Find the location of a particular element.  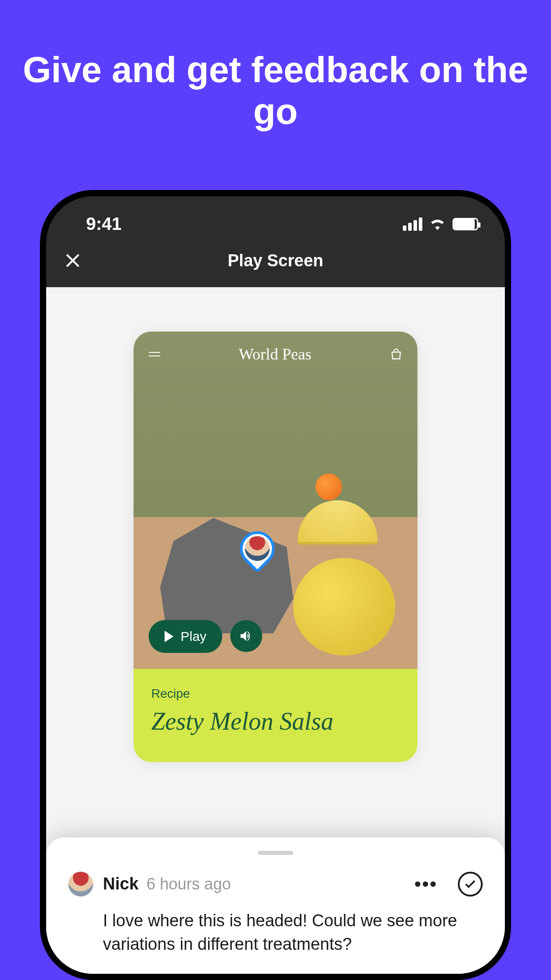

hamburger-icon is located at coordinates (154, 354).